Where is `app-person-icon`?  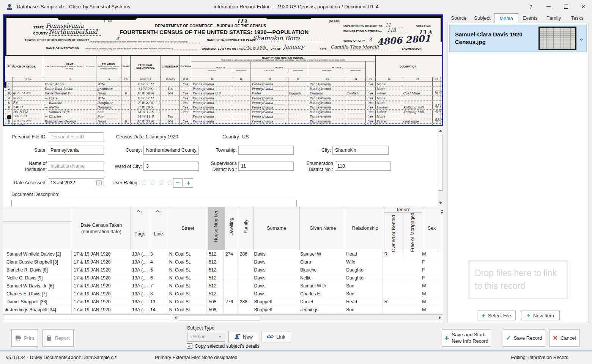 app-person-icon is located at coordinates (9, 7).